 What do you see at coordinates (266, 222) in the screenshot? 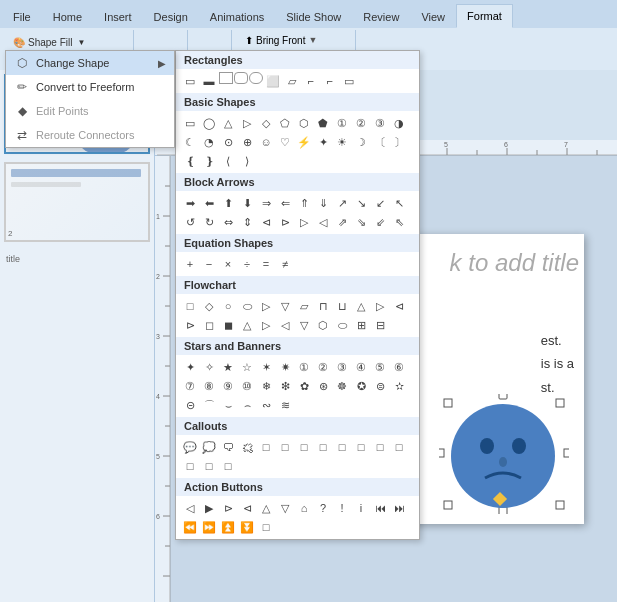
I see `shape-item: ⊲` at bounding box center [266, 222].